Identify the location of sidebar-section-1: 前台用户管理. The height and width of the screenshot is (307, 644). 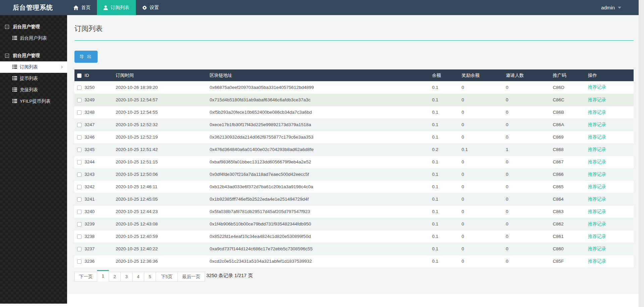
(34, 56).